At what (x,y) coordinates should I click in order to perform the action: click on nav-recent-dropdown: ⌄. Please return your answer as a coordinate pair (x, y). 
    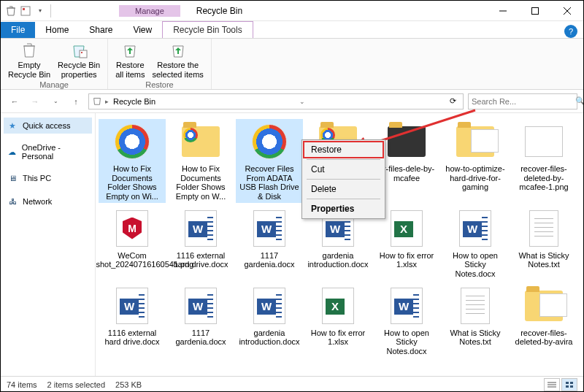
    Looking at the image, I should click on (55, 101).